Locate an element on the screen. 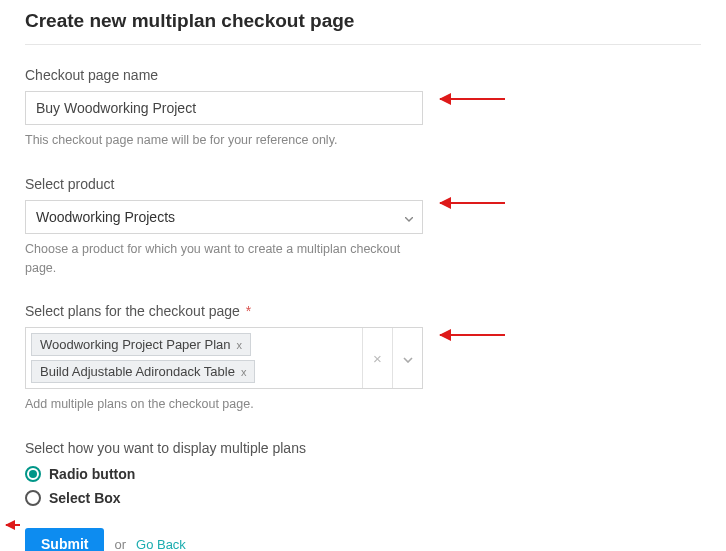  checkout-name-label: Checkout page name is located at coordinates (363, 75).